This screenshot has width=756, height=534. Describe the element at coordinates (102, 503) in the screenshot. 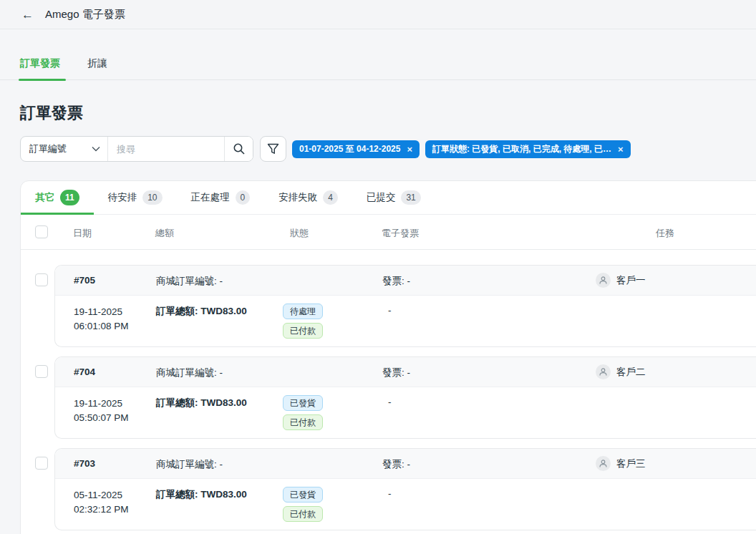

I see `order-datetime: 05-11-202502:32:12 PM` at that location.